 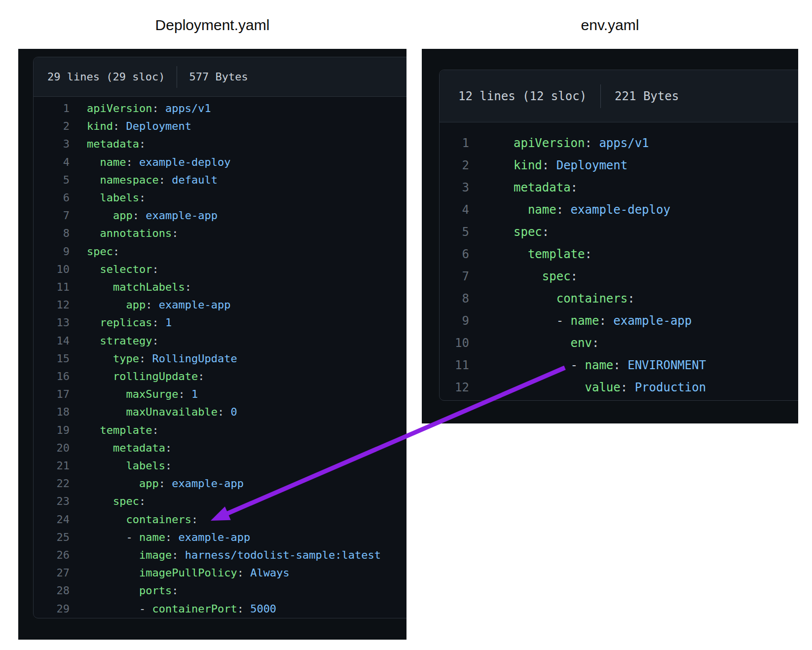 What do you see at coordinates (534, 344) in the screenshot?
I see `code-text: env:` at bounding box center [534, 344].